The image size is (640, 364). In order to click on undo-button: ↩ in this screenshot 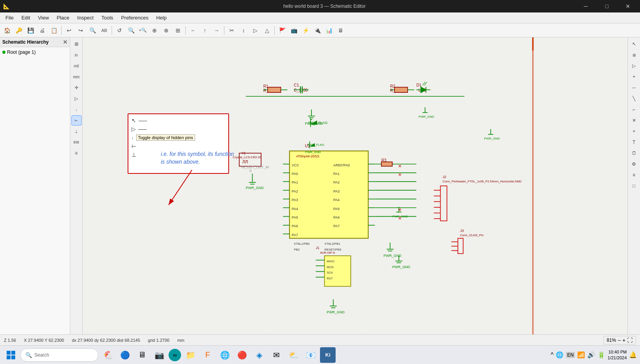, I will do `click(69, 30)`.